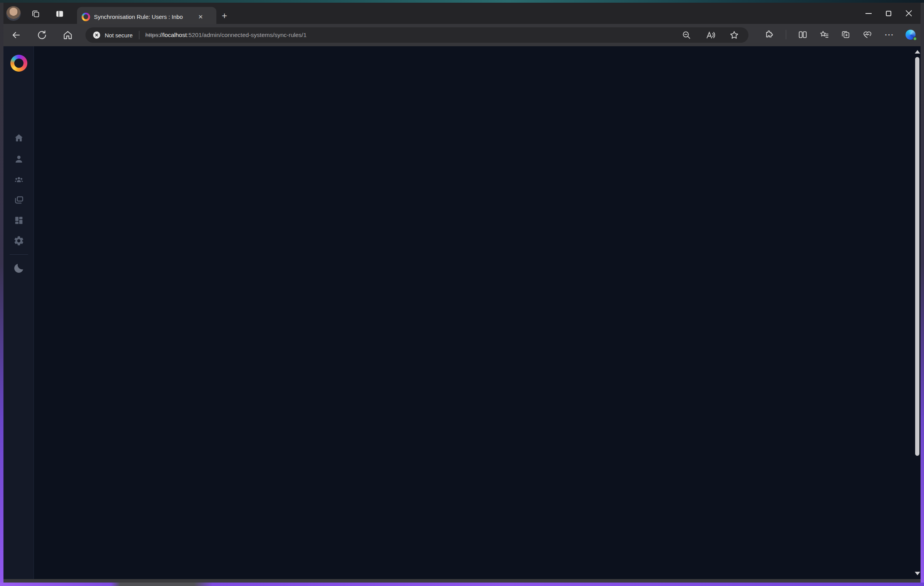 The image size is (924, 586). Describe the element at coordinates (19, 159) in the screenshot. I see `person-icon` at that location.